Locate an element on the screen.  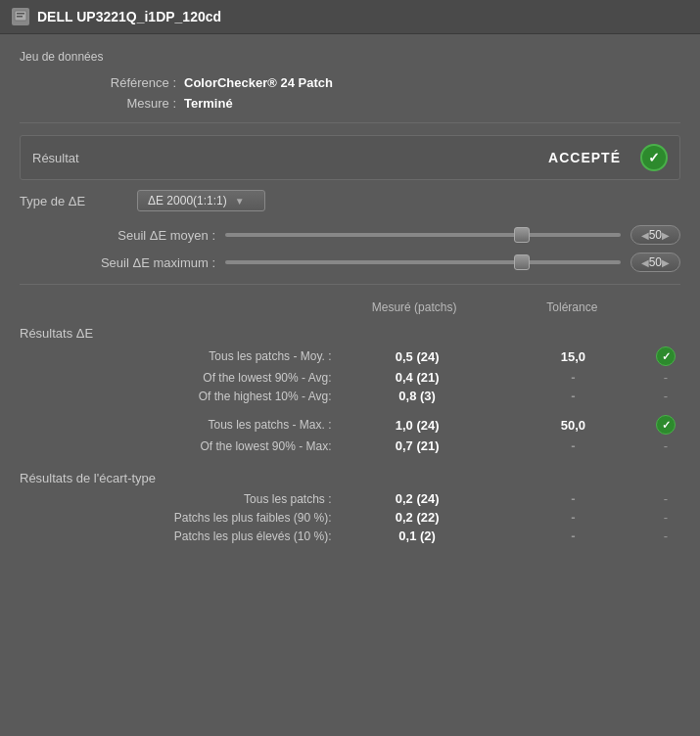
row5-label: Of the lowest 90% - Max: is located at coordinates (180, 446).